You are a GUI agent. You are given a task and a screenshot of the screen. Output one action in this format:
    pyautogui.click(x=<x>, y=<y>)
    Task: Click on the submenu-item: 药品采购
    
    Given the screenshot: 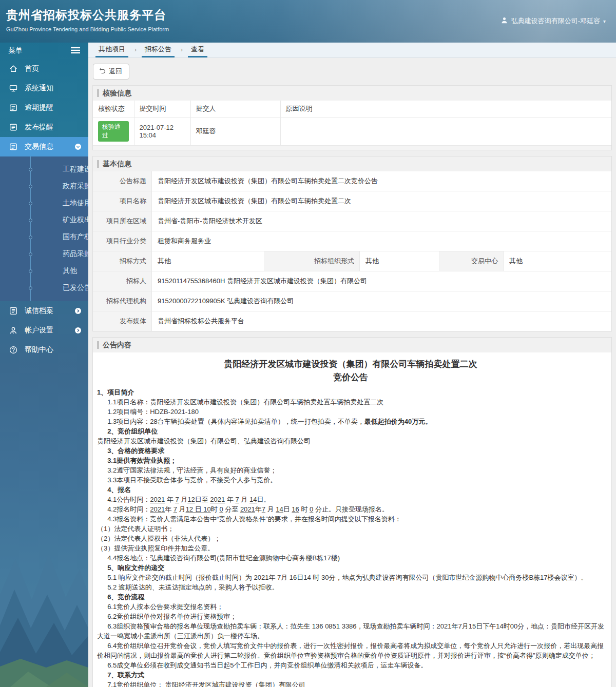 What is the action you would take?
    pyautogui.click(x=44, y=253)
    